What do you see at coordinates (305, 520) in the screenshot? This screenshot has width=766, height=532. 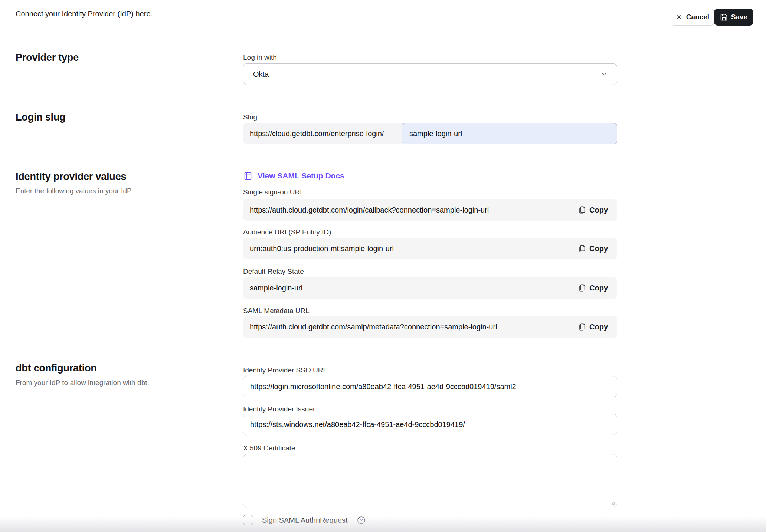 I see `sign-authn-label: Sign SAML AuthnRequest` at bounding box center [305, 520].